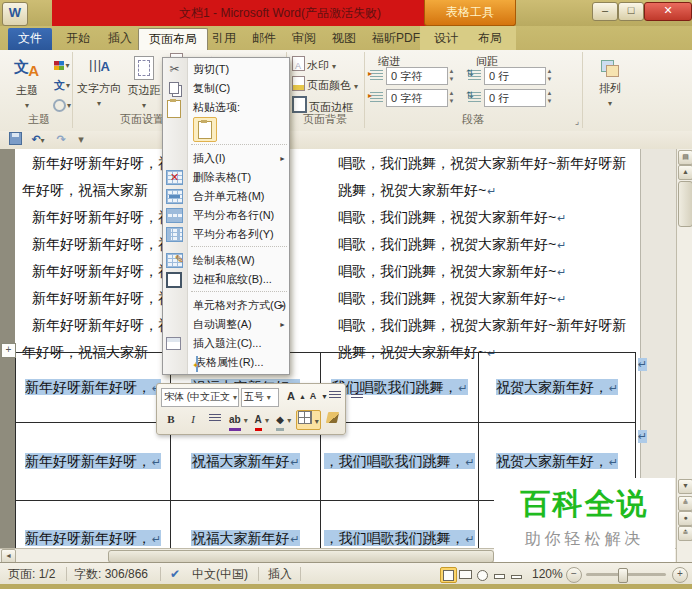 The image size is (692, 589). I want to click on context-menu-item: 平均分布各列(Y), so click(226, 234).